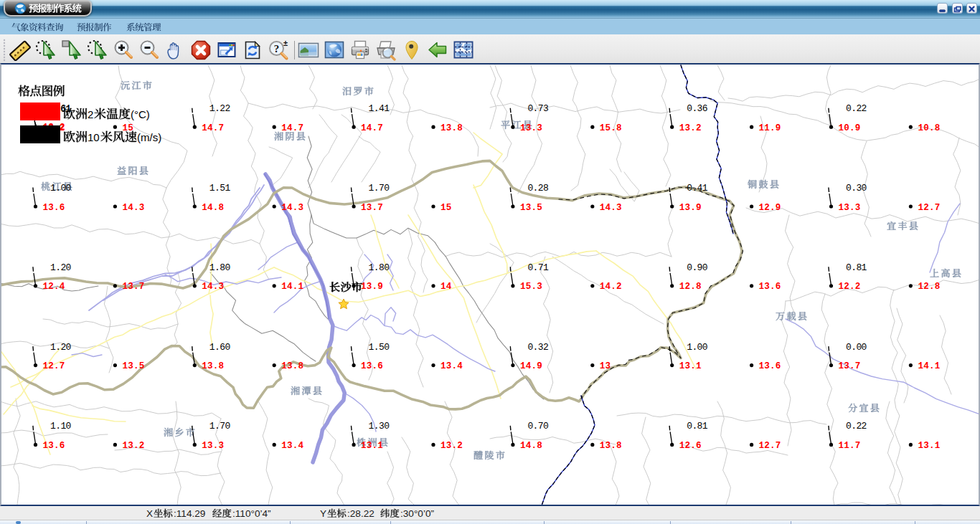  What do you see at coordinates (531, 366) in the screenshot?
I see `svg-text: 14.9` at bounding box center [531, 366].